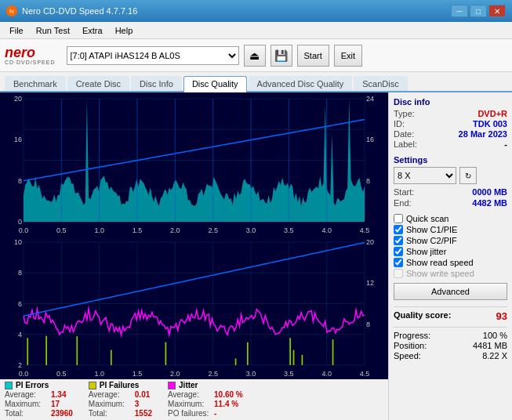 The image size is (512, 420). Describe the element at coordinates (450, 123) in the screenshot. I see `disc-info-section: Disc info Type: DVD+R ID: TDK 003 Date: …` at that location.